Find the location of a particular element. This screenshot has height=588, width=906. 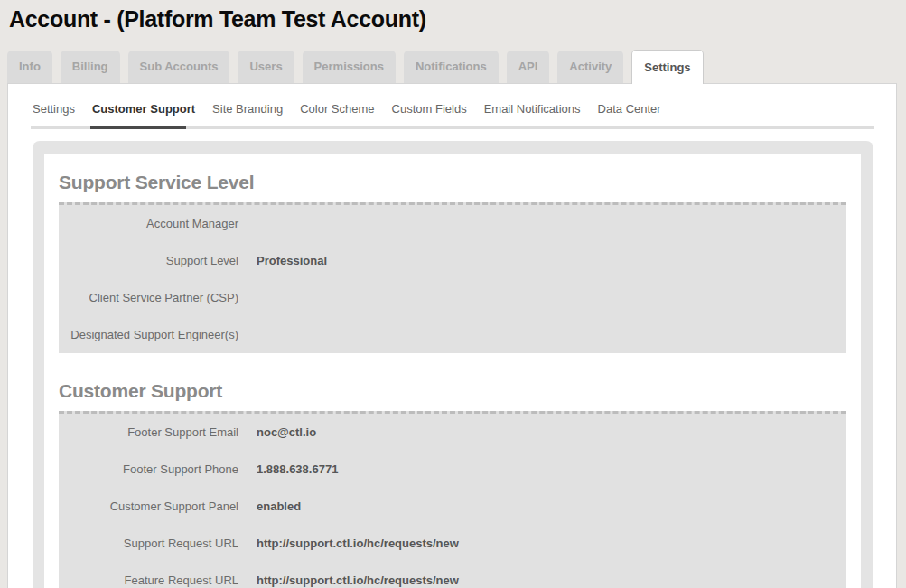

field-value: noc@ctl.io is located at coordinates (286, 432).